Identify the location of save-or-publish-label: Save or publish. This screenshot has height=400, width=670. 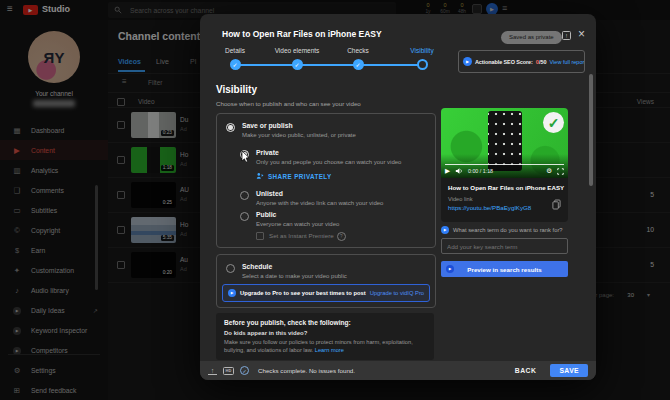
(268, 126).